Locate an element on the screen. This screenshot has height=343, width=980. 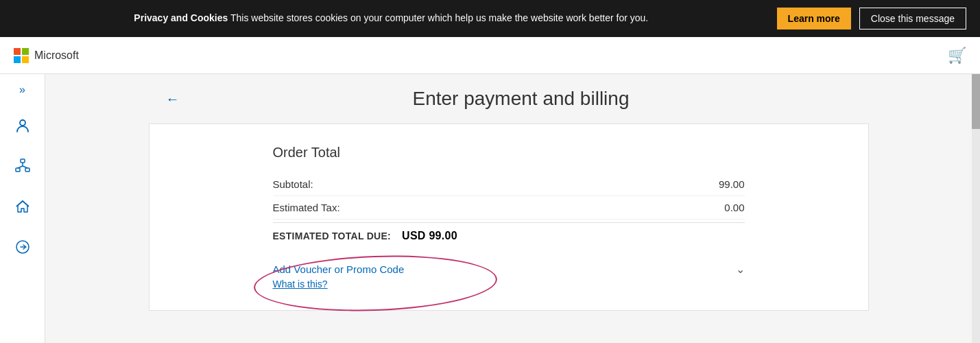
cookie-banner: Privacy and Cookies This website stores … is located at coordinates (490, 19).